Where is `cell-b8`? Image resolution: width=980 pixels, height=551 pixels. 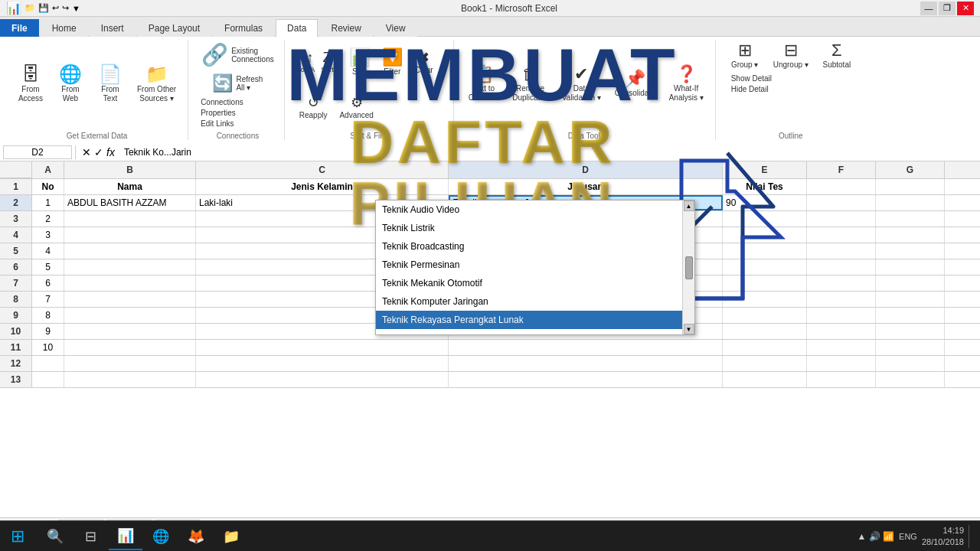 cell-b8 is located at coordinates (130, 299).